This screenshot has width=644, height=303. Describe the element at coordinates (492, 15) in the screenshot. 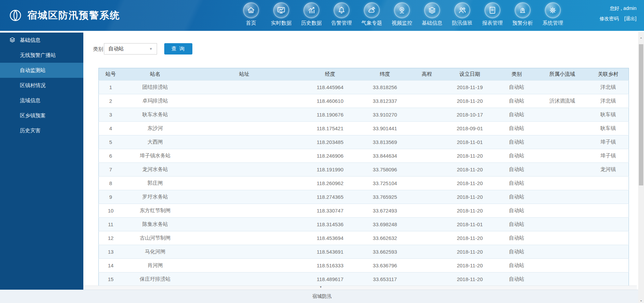

I see `nav-item-report-management: 报表管理` at that location.